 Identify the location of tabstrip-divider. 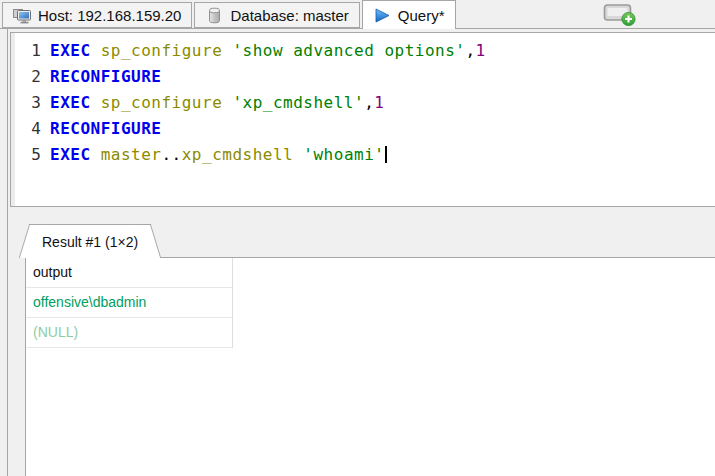
(358, 28).